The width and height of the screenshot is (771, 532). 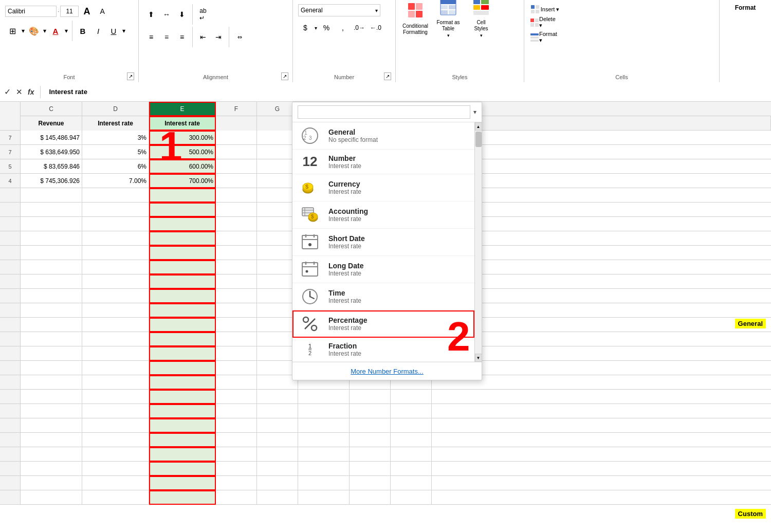 I want to click on dropdown-arrow: ▾, so click(x=475, y=112).